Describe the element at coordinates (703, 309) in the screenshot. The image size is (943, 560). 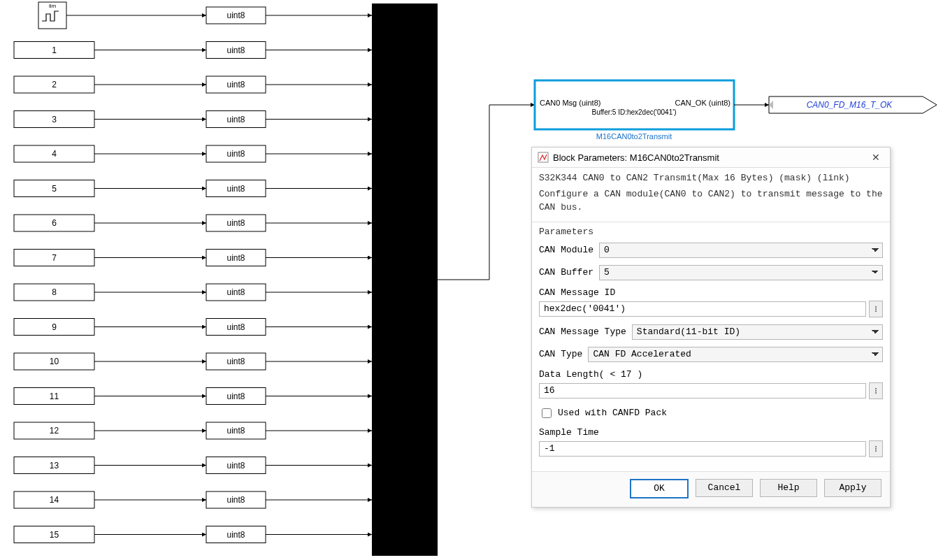
I see `can-msgid-input` at that location.